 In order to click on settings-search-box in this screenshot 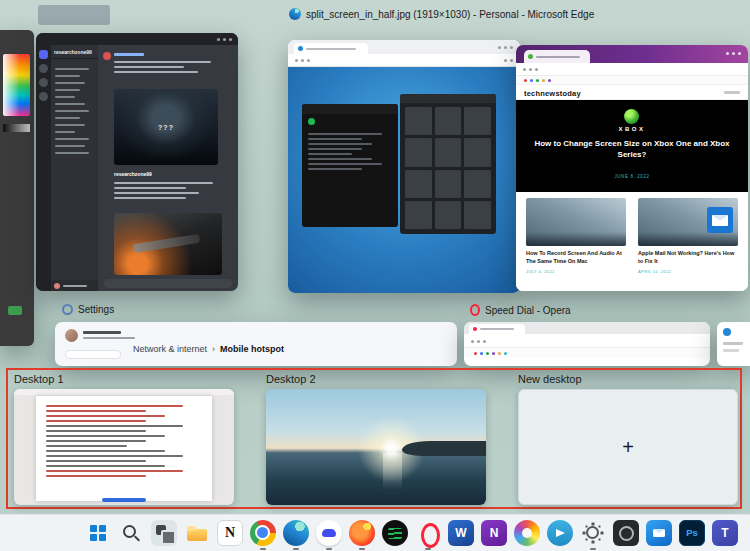, I will do `click(93, 354)`.